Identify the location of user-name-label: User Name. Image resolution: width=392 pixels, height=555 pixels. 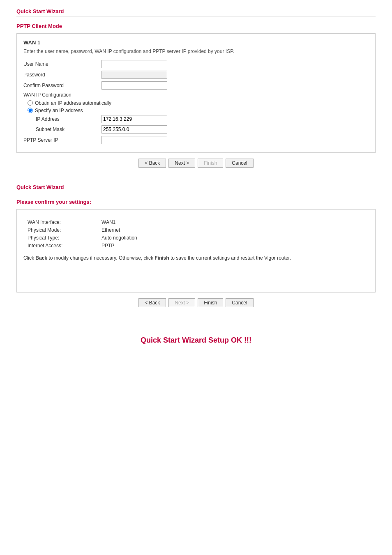
(62, 64).